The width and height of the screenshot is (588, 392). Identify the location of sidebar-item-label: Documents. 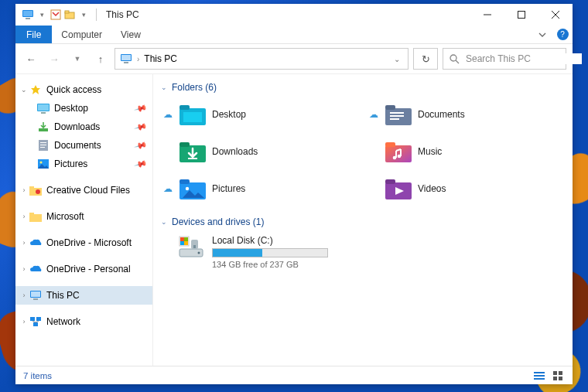
(77, 145).